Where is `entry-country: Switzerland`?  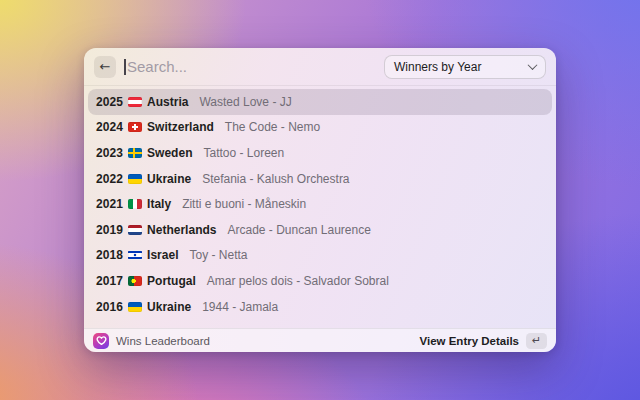
entry-country: Switzerland is located at coordinates (180, 127).